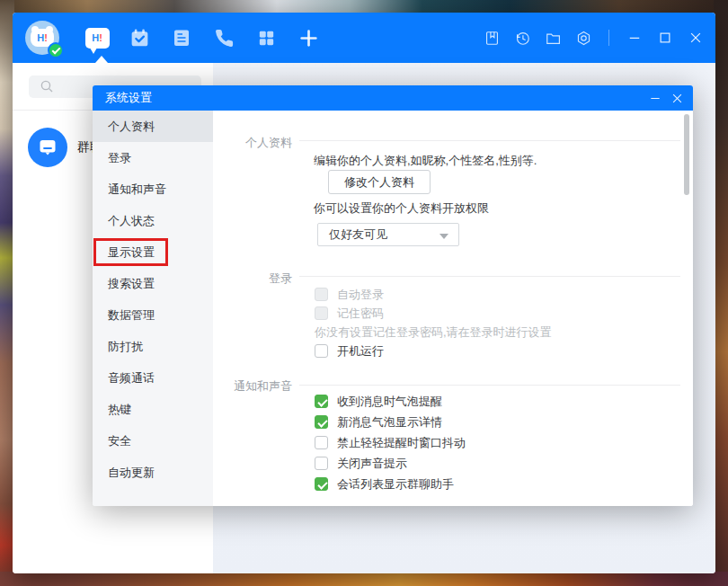  What do you see at coordinates (390, 422) in the screenshot?
I see `checkbox-label: 新消息气泡显示详情` at bounding box center [390, 422].